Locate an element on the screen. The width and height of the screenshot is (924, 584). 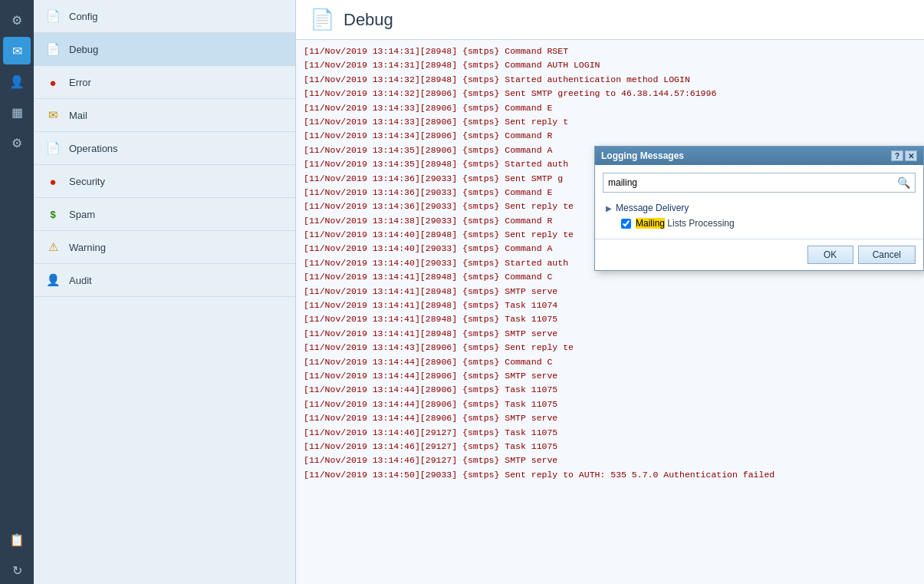
icon-bar-doc: 📋 is located at coordinates (17, 539).